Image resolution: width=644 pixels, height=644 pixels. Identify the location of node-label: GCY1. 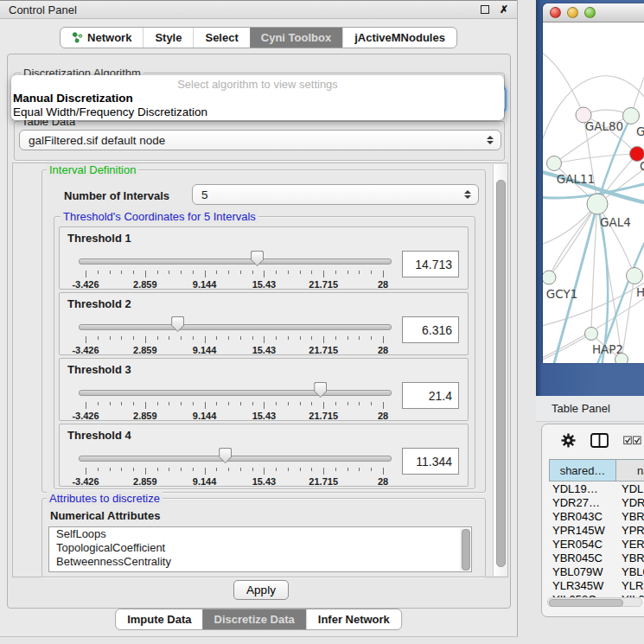
(562, 294).